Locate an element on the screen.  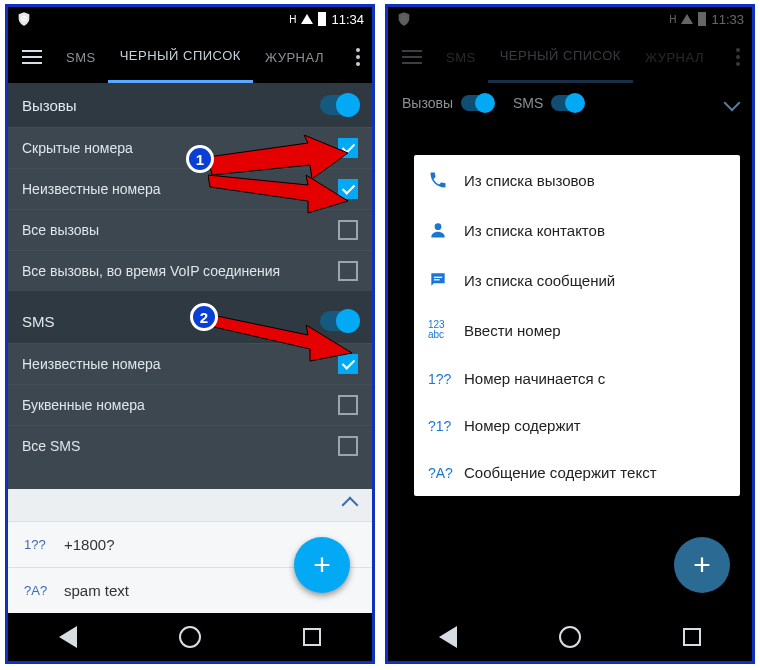
clock: 11:34 is located at coordinates (348, 20).